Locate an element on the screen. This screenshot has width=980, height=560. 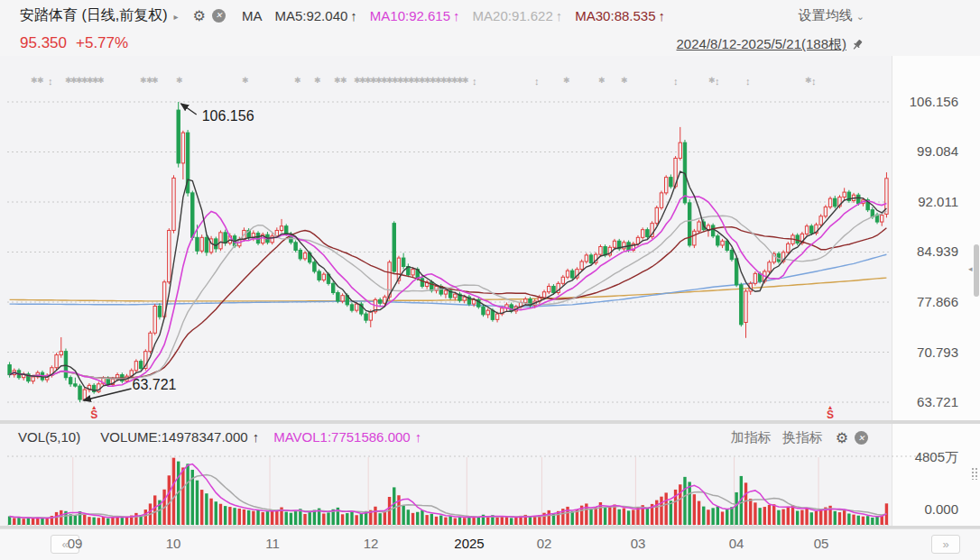
vol-indicator-label: VOL(5,10) is located at coordinates (49, 436).